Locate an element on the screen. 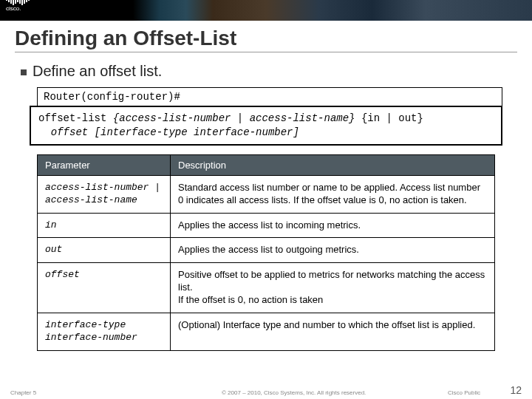 Image resolution: width=532 pixels, height=399 pixels. param-cell: in is located at coordinates (104, 225).